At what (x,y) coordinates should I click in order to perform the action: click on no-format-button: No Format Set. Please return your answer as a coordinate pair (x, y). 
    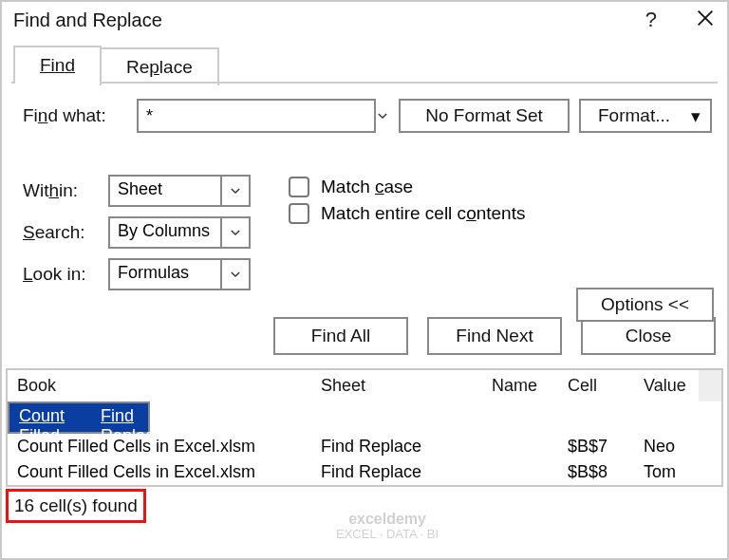
    Looking at the image, I should click on (484, 116).